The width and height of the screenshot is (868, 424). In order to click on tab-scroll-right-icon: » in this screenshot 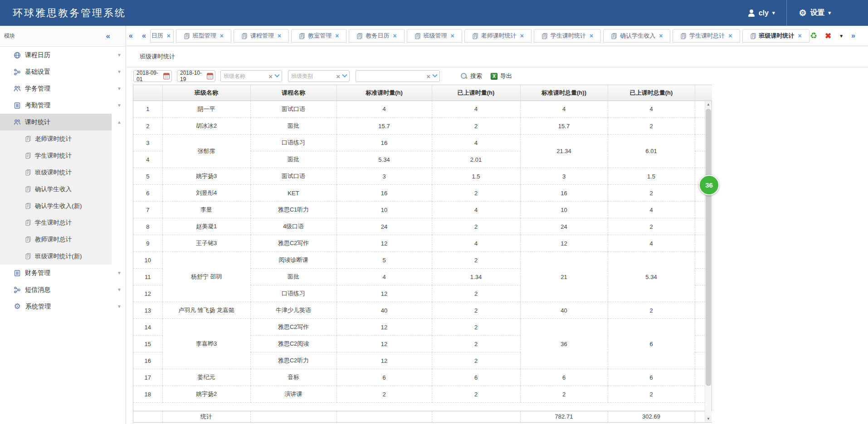, I will do `click(853, 36)`.